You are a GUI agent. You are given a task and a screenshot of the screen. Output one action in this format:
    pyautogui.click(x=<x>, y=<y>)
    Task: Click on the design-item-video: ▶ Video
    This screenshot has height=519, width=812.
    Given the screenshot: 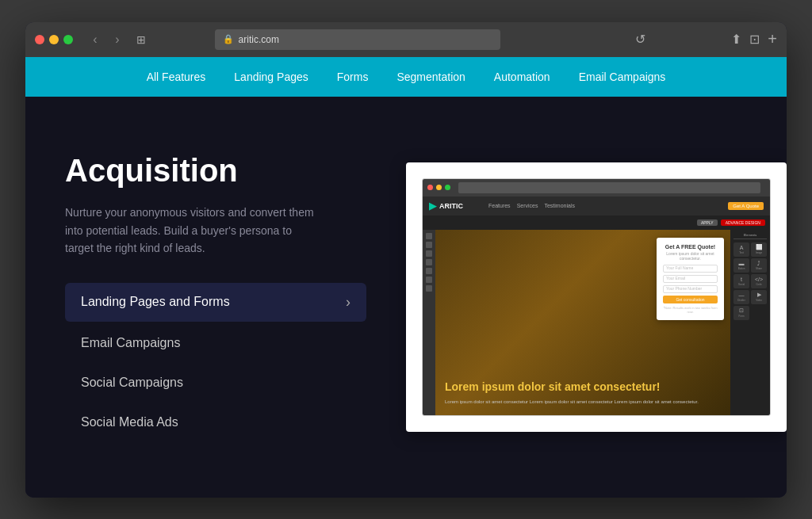 What is the action you would take?
    pyautogui.click(x=759, y=297)
    